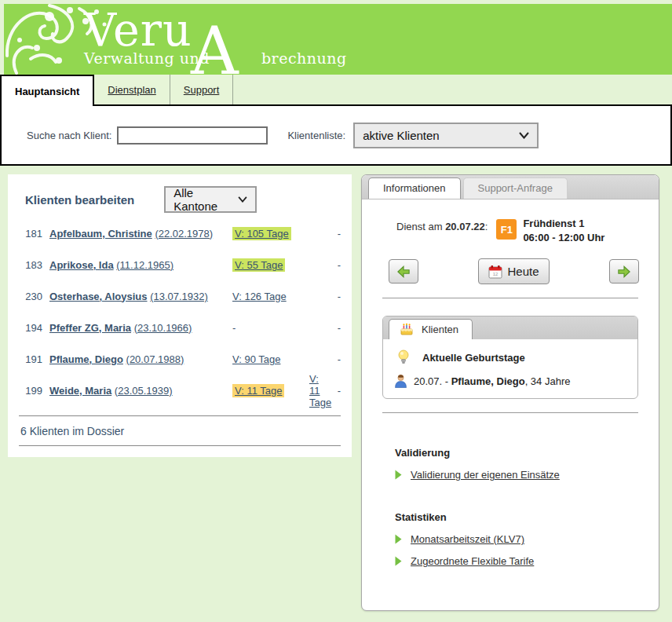 The image size is (672, 622). I want to click on client-dob-link: (11.12.1965), so click(144, 265).